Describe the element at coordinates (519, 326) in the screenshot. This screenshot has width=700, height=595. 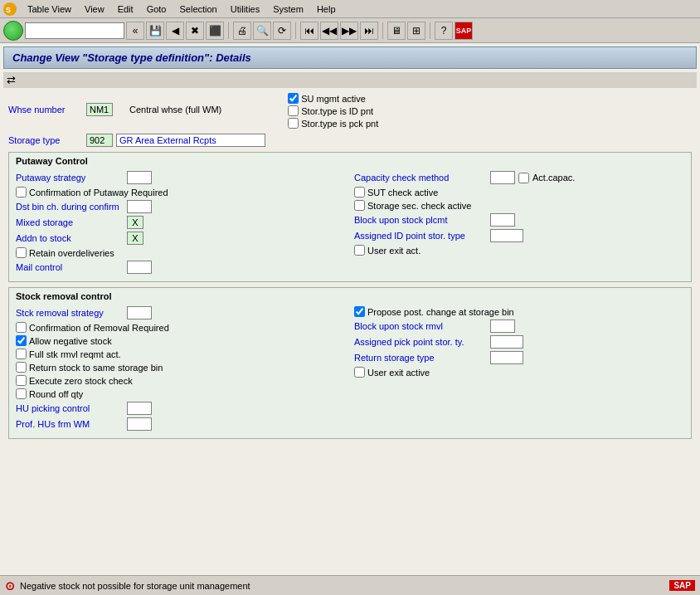
I see `block-rmvl-row: Block upon stock rmvl` at that location.